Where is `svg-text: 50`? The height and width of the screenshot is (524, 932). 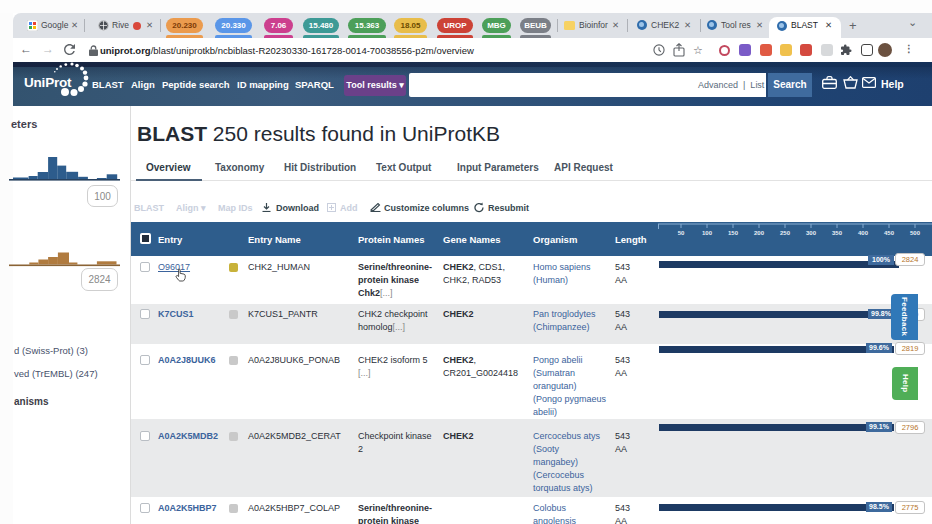 svg-text: 50 is located at coordinates (682, 233).